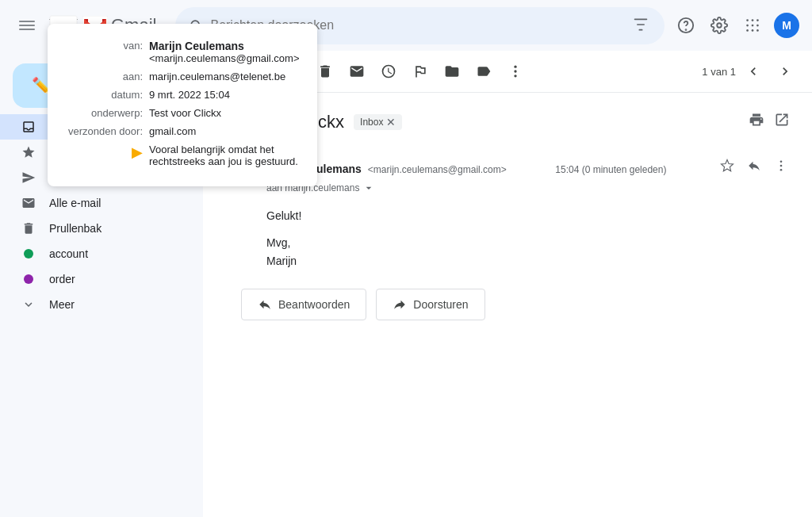  I want to click on sender-details-popup: van: Marijn Ceulemans <marijn.ceulemans@…, so click(260, 119).